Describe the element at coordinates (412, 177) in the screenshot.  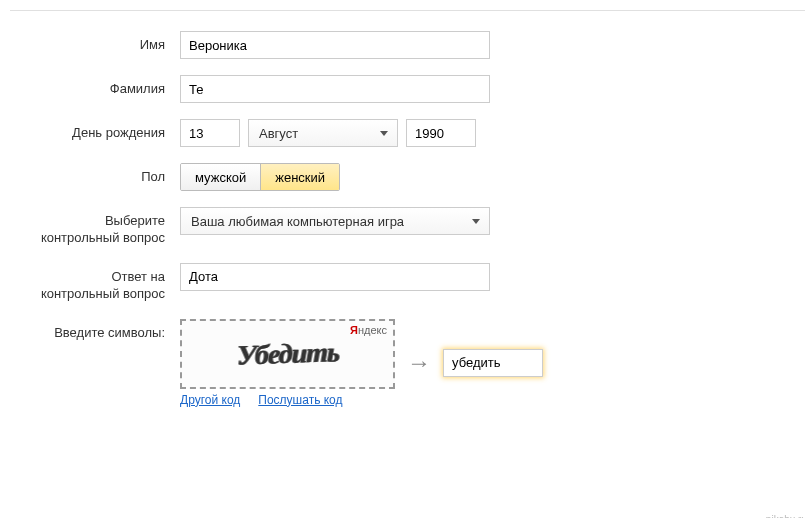
I see `row-gender: Пол мужской женский` at that location.